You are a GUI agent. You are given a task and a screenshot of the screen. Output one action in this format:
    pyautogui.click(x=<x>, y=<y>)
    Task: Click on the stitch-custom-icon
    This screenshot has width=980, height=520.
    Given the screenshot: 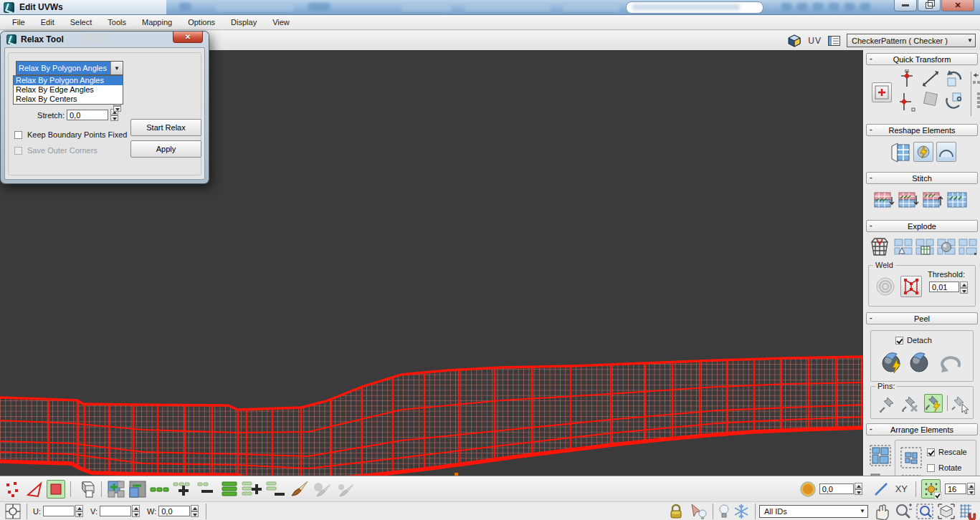 What is the action you would take?
    pyautogui.click(x=884, y=201)
    